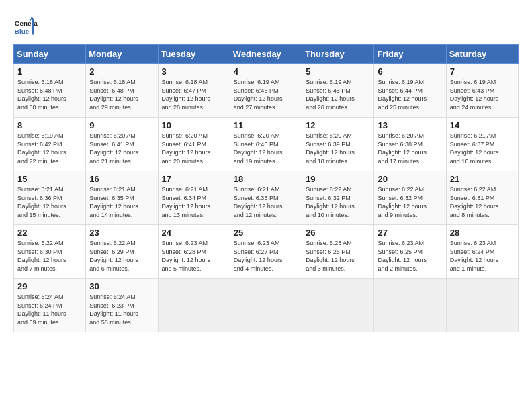 The image size is (532, 411). I want to click on day-number: 29, so click(50, 286).